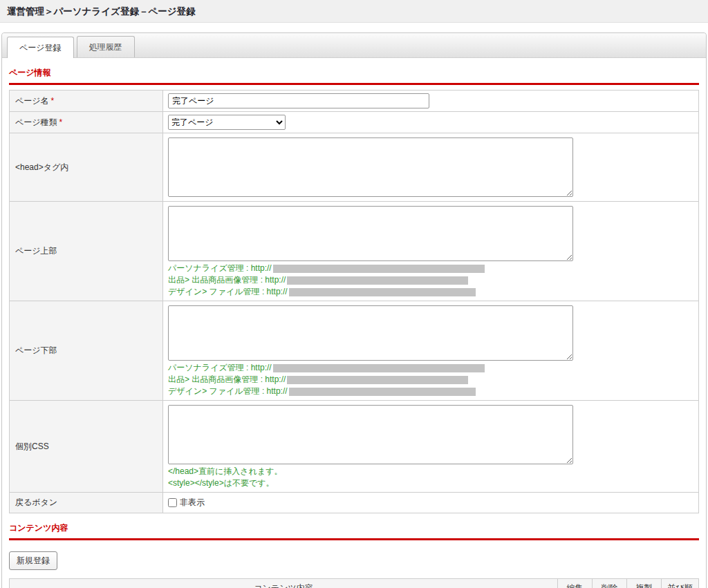 The width and height of the screenshot is (708, 588). Describe the element at coordinates (431, 380) in the screenshot. I see `page-bottom-hint-item-image: 出品> 出品商品画像管理 : http://` at that location.